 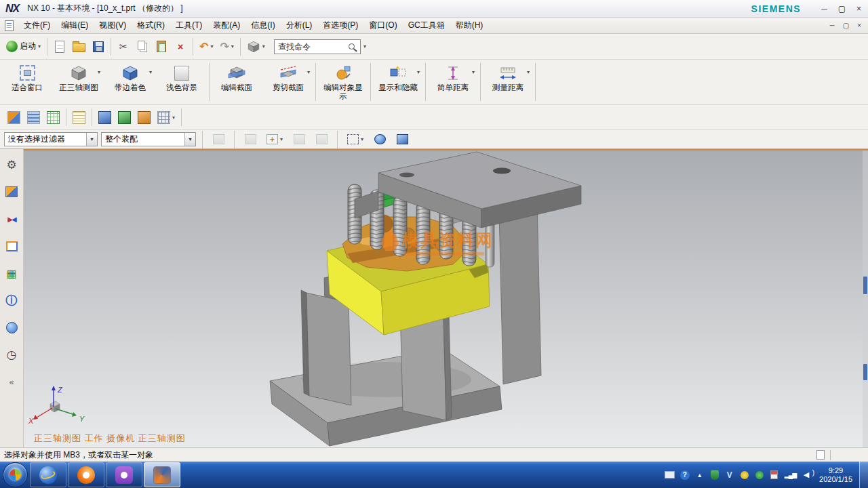 What do you see at coordinates (104, 117) in the screenshot?
I see `add-component-button` at bounding box center [104, 117].